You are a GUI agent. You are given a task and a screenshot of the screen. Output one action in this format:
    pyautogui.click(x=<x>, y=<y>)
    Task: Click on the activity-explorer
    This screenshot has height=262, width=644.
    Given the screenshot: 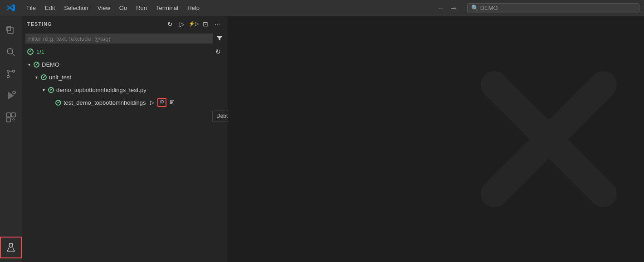 What is the action you would take?
    pyautogui.click(x=11, y=30)
    